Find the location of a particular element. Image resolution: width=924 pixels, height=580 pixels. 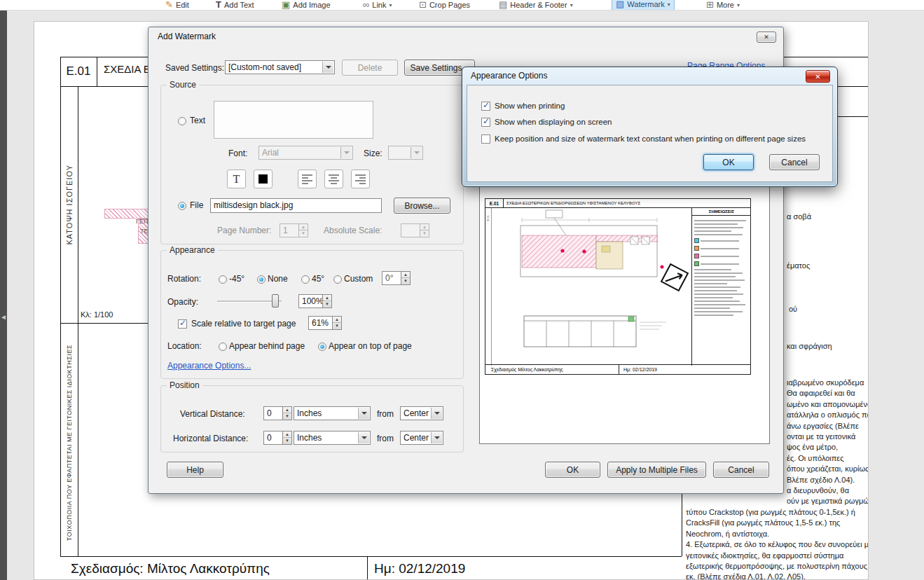

scale-percent-stepper: ▲▼ is located at coordinates (338, 323).